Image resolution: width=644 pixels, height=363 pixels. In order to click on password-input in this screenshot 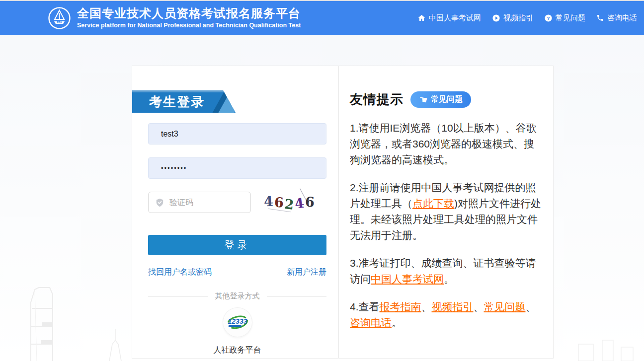, I will do `click(238, 168)`.